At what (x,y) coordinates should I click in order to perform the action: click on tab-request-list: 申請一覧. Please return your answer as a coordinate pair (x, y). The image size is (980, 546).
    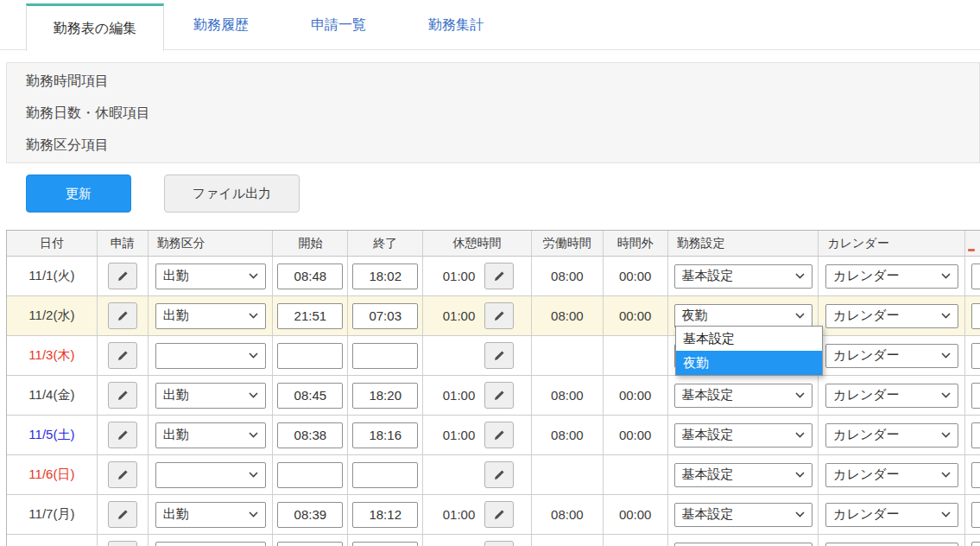
    Looking at the image, I should click on (338, 26).